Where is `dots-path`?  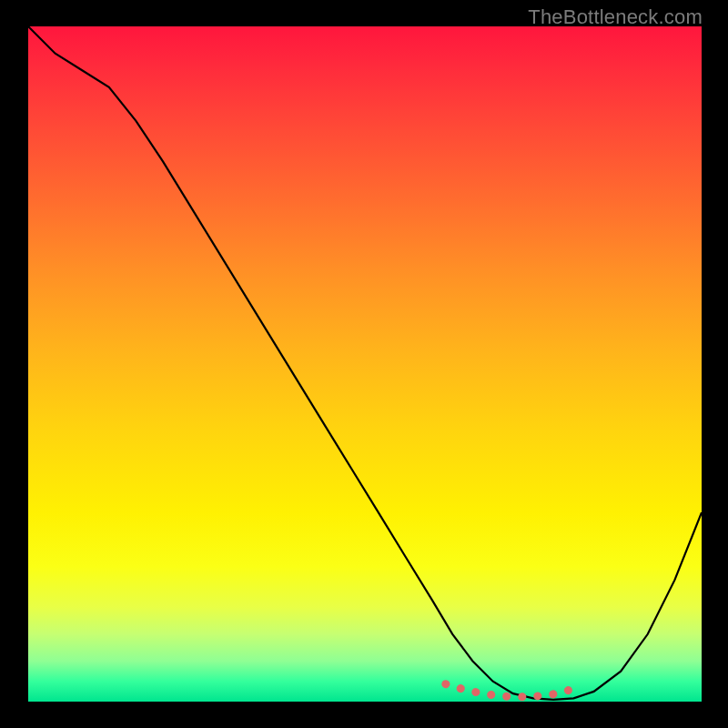
dots-path is located at coordinates (513, 691).